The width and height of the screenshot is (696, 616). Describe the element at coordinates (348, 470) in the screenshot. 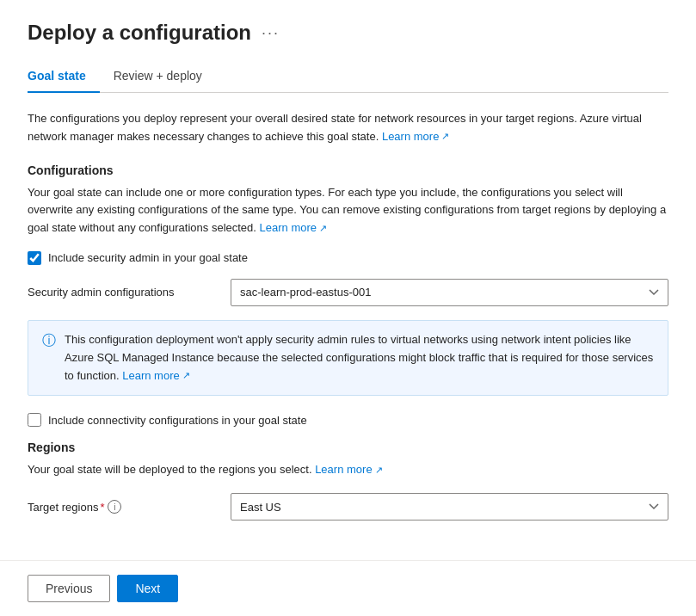

I see `regions-learn-more-link: Learn more ↗` at that location.